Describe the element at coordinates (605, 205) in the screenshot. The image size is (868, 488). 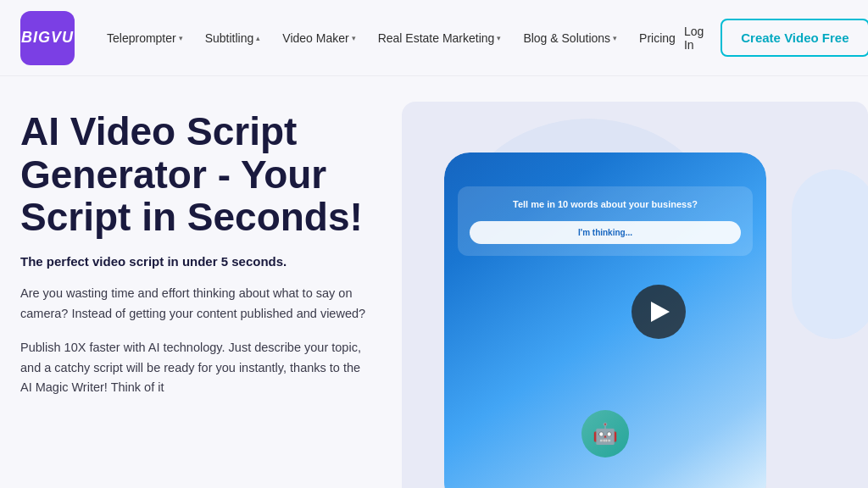
I see `phone-question-text: Tell me in 10 words about your business?` at that location.